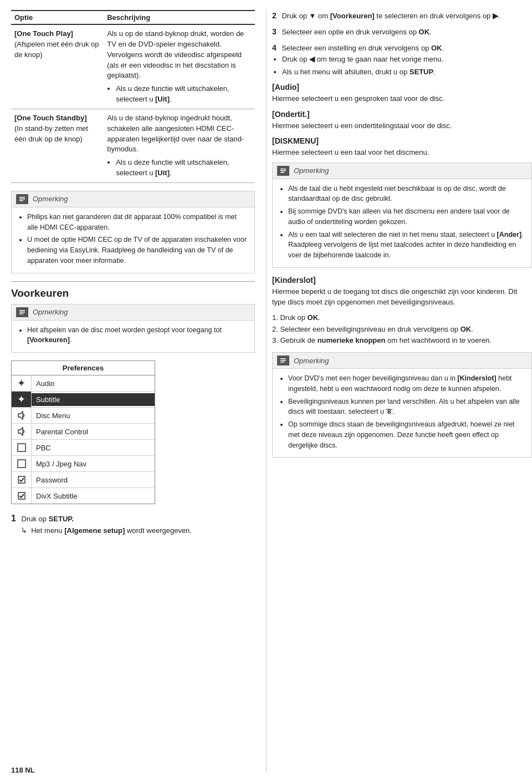  Describe the element at coordinates (402, 99) in the screenshot. I see `section-text-audio: Hiermee selecteert u een gesproken taal …` at that location.